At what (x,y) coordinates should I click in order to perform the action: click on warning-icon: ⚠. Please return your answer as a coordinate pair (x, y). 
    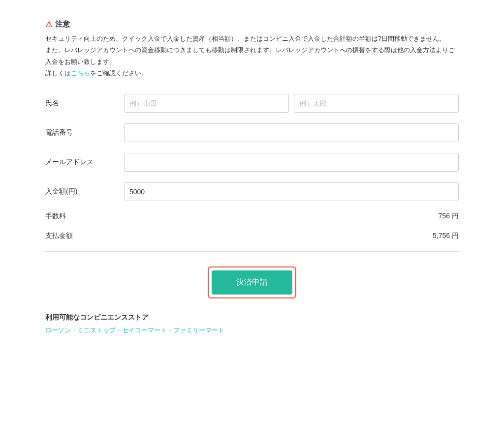
    Looking at the image, I should click on (49, 25).